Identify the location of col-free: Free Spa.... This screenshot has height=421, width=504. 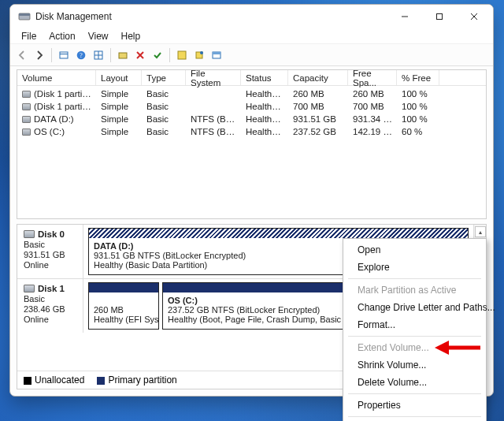
(372, 77).